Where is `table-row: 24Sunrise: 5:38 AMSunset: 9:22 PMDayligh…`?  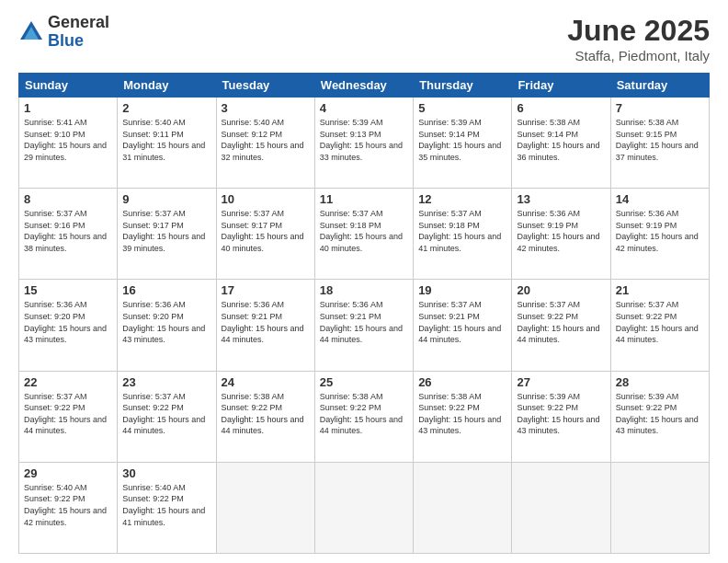 table-row: 24Sunrise: 5:38 AMSunset: 9:22 PMDayligh… is located at coordinates (265, 416).